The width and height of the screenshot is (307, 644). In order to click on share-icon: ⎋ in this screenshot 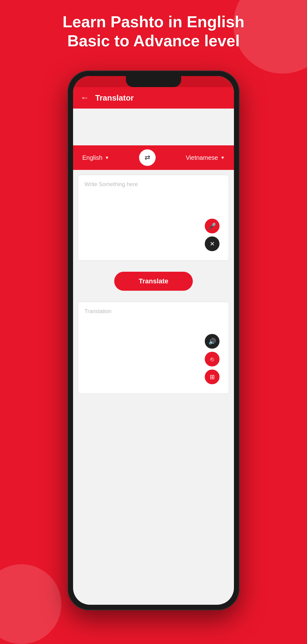, I will do `click(212, 359)`.